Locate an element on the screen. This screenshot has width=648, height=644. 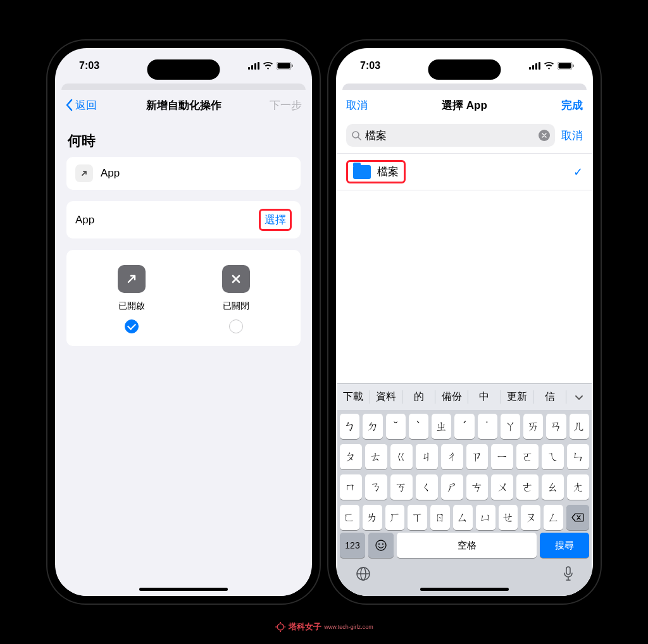
key-space: 空格 is located at coordinates (467, 545).